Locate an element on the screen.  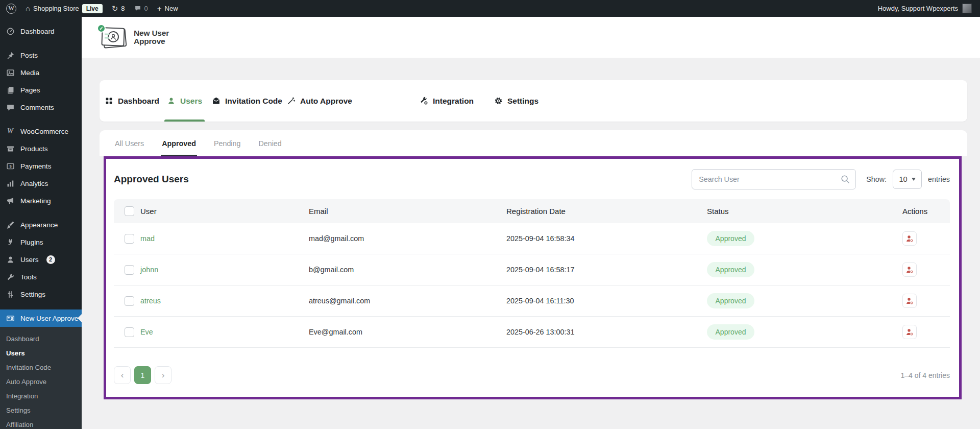
sidebar-item-dashboard: Dashboard is located at coordinates (41, 31).